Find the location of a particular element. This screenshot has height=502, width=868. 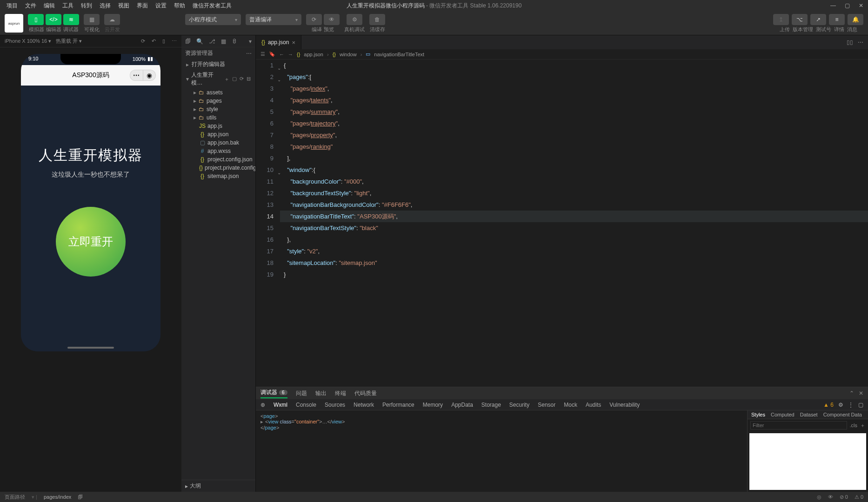

close-button: ✕ is located at coordinates (861, 6).